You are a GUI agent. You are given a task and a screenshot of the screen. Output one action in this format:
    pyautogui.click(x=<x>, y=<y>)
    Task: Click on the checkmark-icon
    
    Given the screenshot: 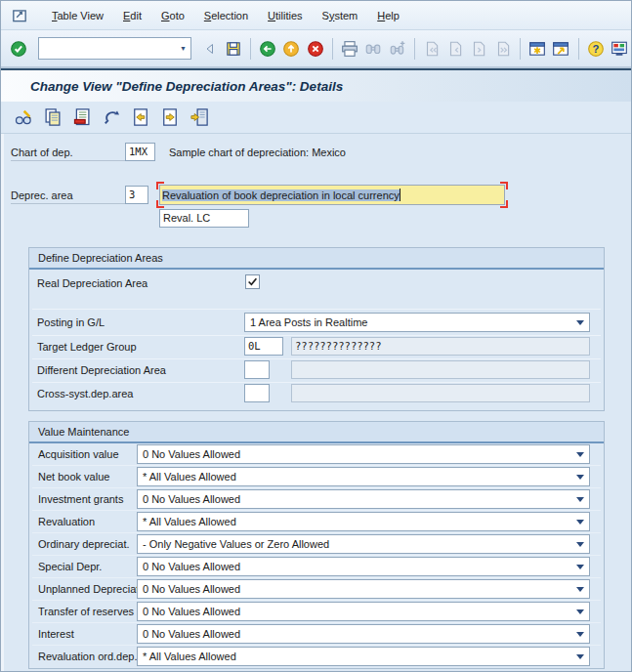 What is the action you would take?
    pyautogui.click(x=252, y=281)
    